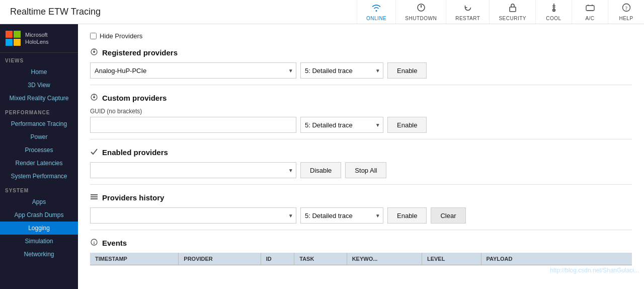 The image size is (644, 289). Describe the element at coordinates (193, 215) in the screenshot. I see `history-provider-select` at that location.